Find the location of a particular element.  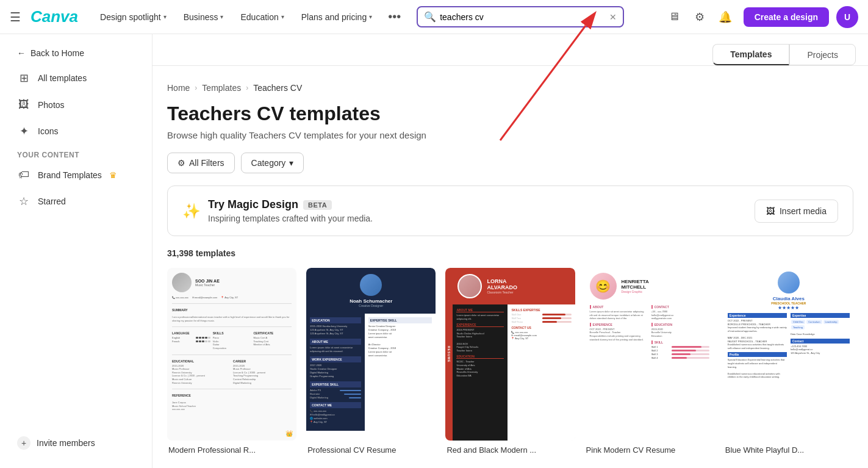

nav-design-spotlight: Design spotlight ▾ is located at coordinates (133, 17).